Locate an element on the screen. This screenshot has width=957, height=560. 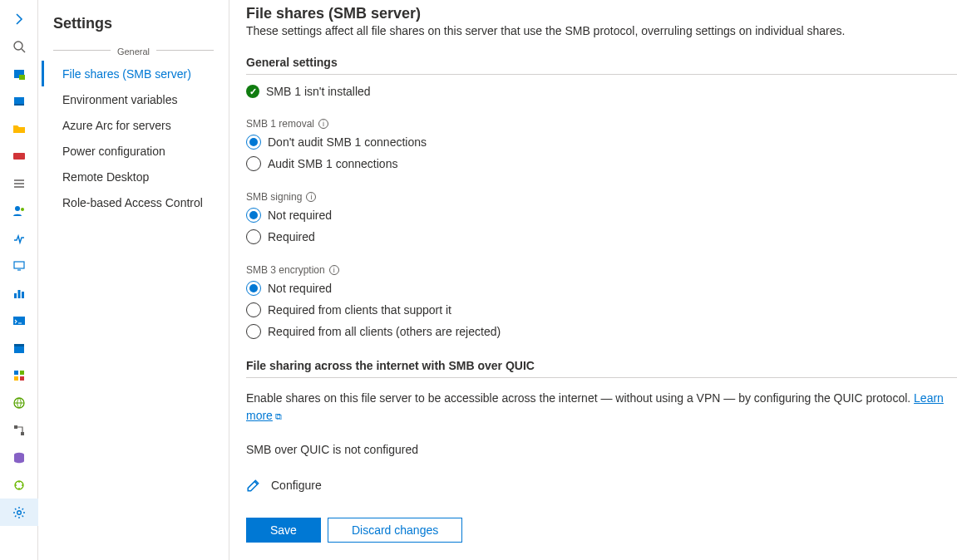
success-check-icon: ✓ is located at coordinates (253, 91).